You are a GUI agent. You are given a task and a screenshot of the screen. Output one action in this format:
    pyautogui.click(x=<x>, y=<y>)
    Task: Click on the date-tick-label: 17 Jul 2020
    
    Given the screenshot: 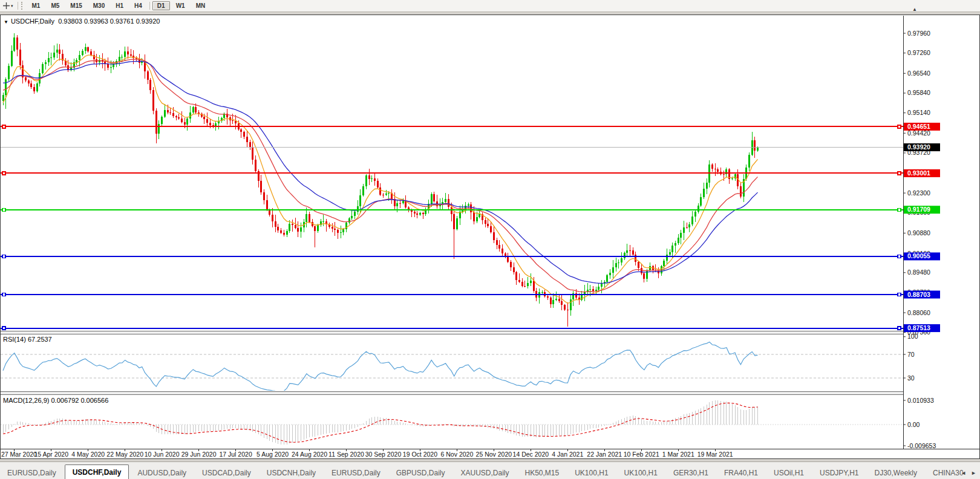 What is the action you would take?
    pyautogui.click(x=235, y=454)
    